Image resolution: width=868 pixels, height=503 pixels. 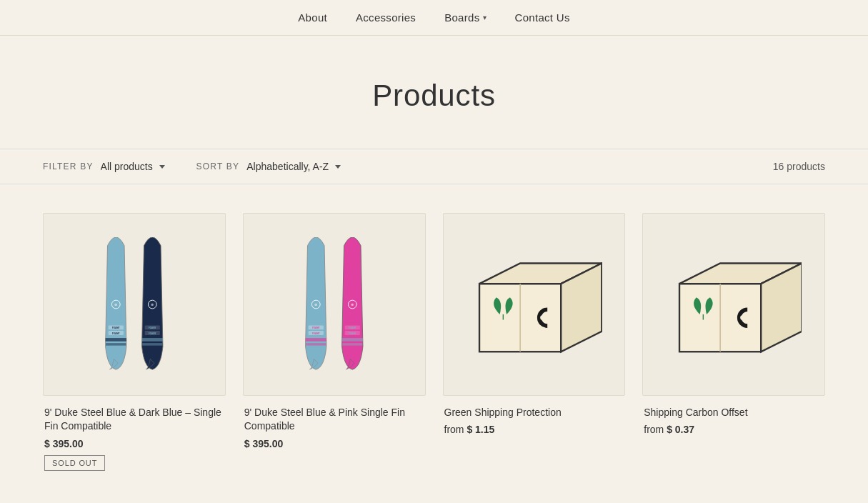 What do you see at coordinates (734, 342) in the screenshot?
I see `product-card: Shipping Carbon Offset from $ 0.37` at bounding box center [734, 342].